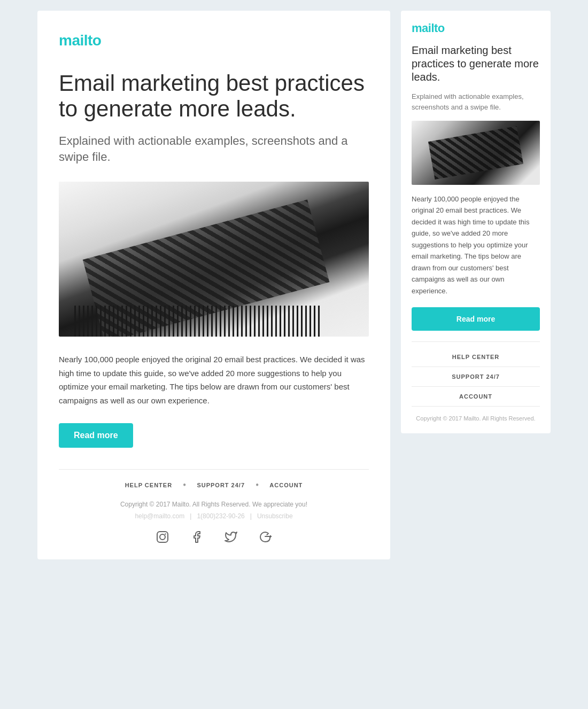 This screenshot has width=588, height=709. What do you see at coordinates (476, 419) in the screenshot?
I see `right-copyright: Copyright © 2017 Mailto. All Rights Rese…` at bounding box center [476, 419].